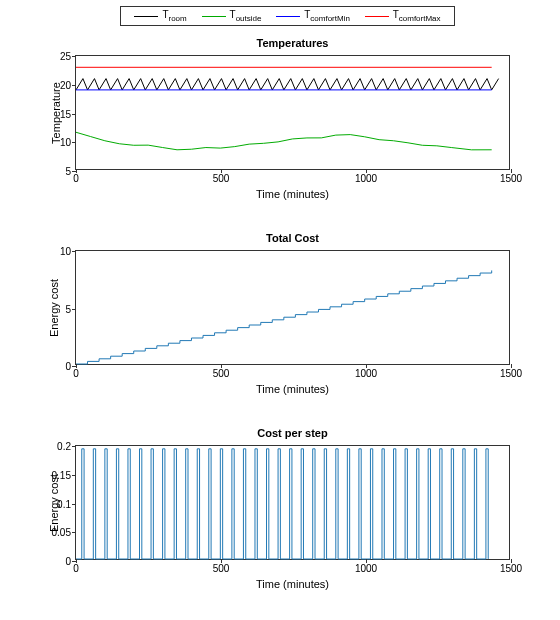 Image resolution: width=560 pixels, height=620 pixels. Describe the element at coordinates (292, 308) in the screenshot. I see `axes: 0510050010001500` at that location.